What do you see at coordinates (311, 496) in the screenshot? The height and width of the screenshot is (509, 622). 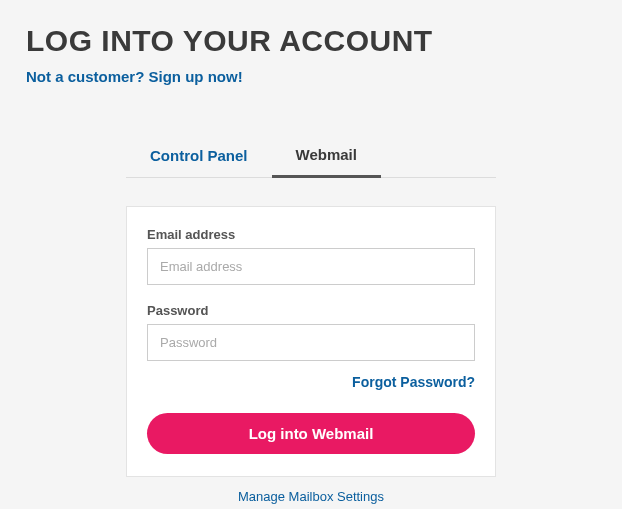 I see `manage-row: Manage Mailbox Settings` at bounding box center [311, 496].